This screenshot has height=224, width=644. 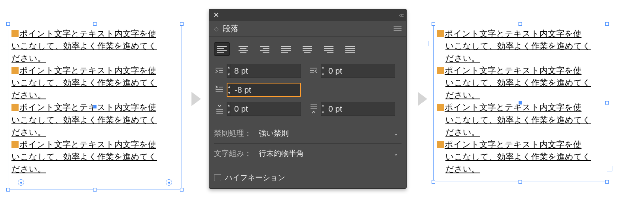 I want to click on align-right-button, so click(x=265, y=49).